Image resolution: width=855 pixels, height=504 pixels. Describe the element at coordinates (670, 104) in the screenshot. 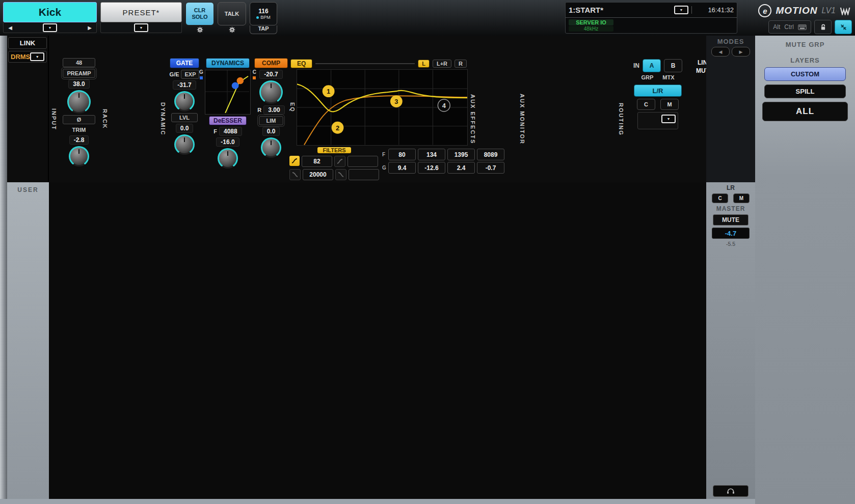

I see `route-m-button: M` at that location.